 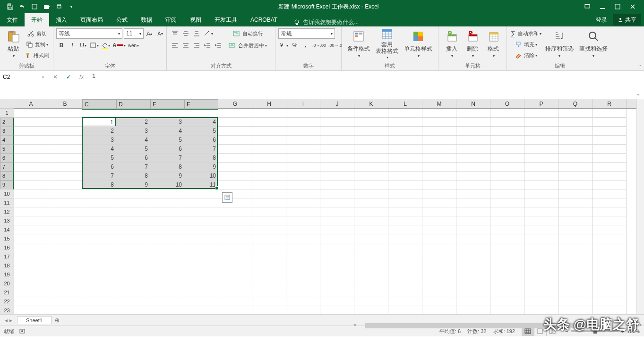 What do you see at coordinates (7, 293) in the screenshot?
I see `row-header: 21` at bounding box center [7, 293].